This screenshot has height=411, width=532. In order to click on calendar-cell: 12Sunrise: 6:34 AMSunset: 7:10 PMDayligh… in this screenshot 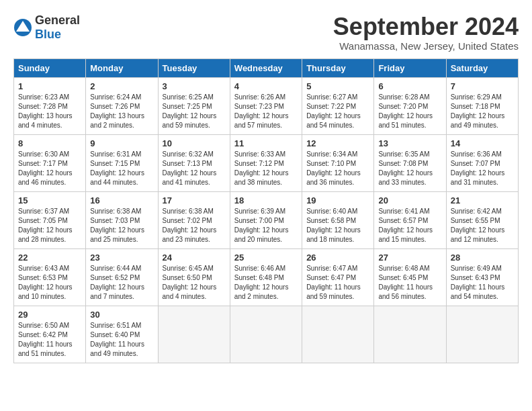, I will do `click(339, 163)`.